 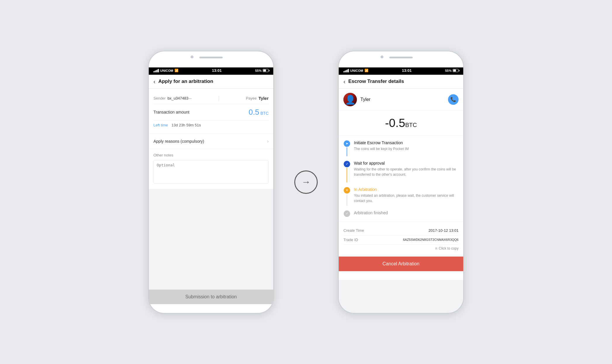 What do you see at coordinates (401, 264) in the screenshot?
I see `cancel-button: Cancel Arbitration` at bounding box center [401, 264].